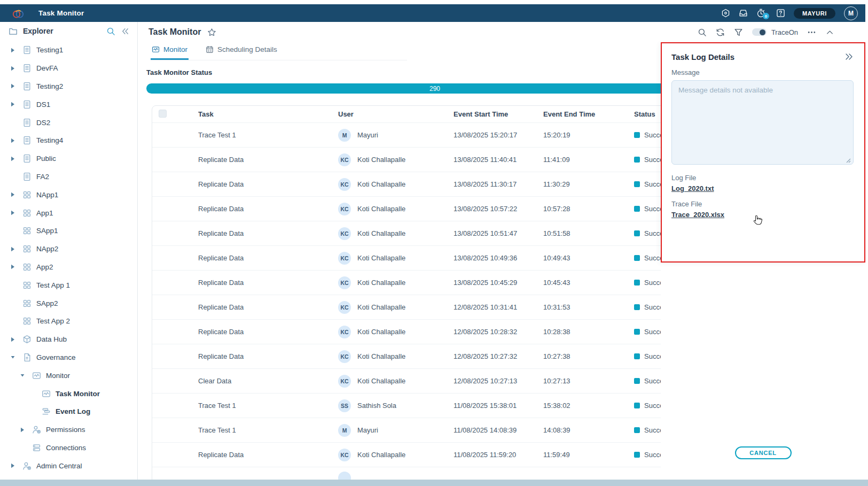  What do you see at coordinates (66, 430) in the screenshot?
I see `sidebar-item-label: Permissions` at bounding box center [66, 430].